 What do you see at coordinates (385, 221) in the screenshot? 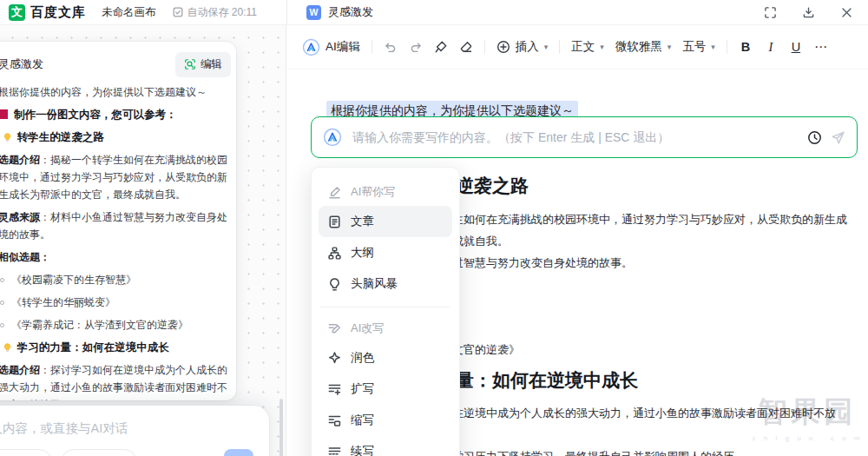
I see `menu-item-article: 文章` at bounding box center [385, 221].